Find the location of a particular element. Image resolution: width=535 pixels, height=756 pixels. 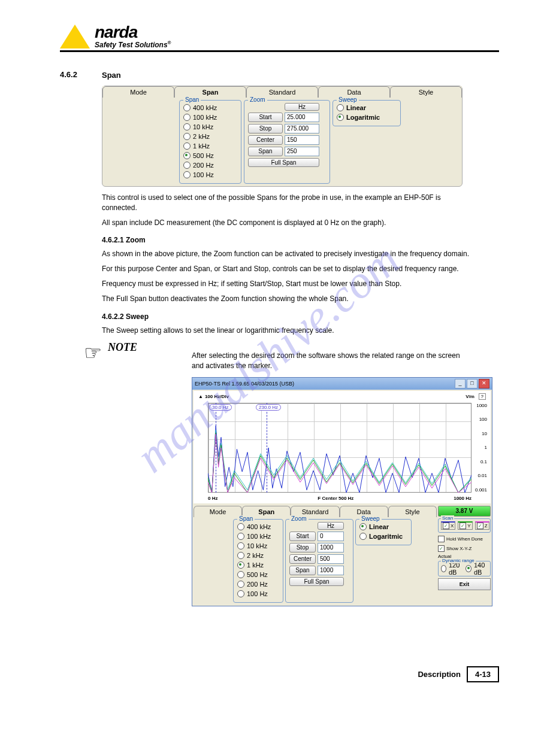

span-400khz: 400 kHz is located at coordinates (210, 108).